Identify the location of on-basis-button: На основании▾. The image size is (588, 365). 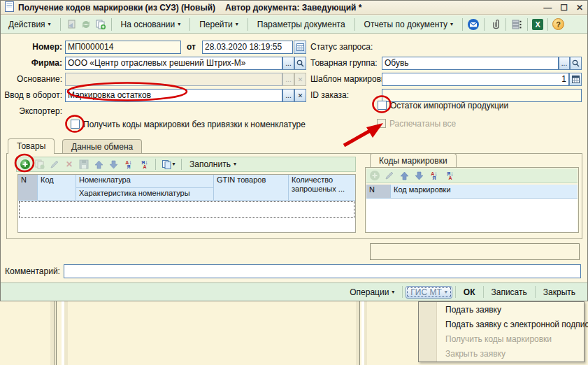
(151, 24).